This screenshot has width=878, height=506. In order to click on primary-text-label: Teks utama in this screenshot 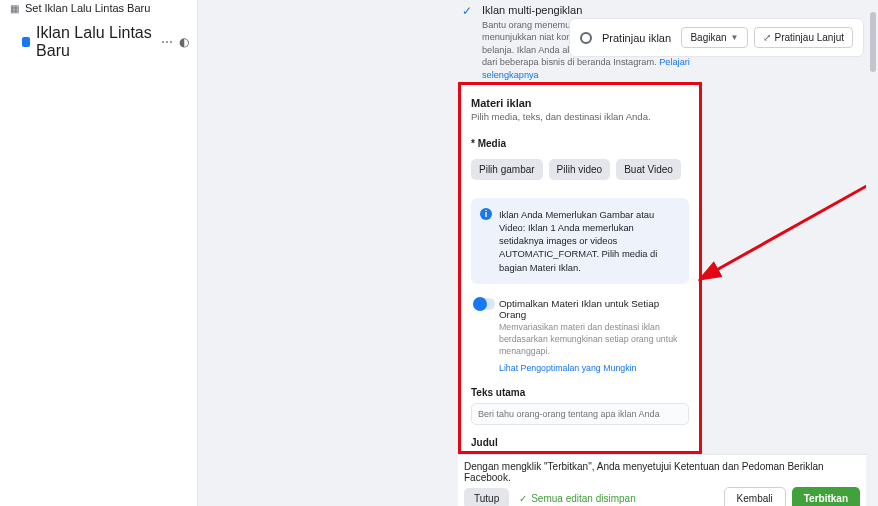, I will do `click(580, 392)`.